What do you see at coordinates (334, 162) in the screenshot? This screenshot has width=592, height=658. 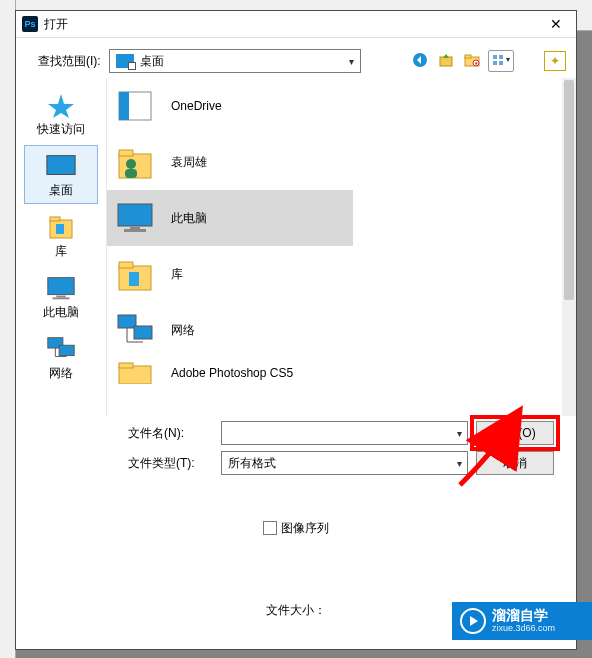 I see `file-item-user-folder: 袁周雄` at bounding box center [334, 162].